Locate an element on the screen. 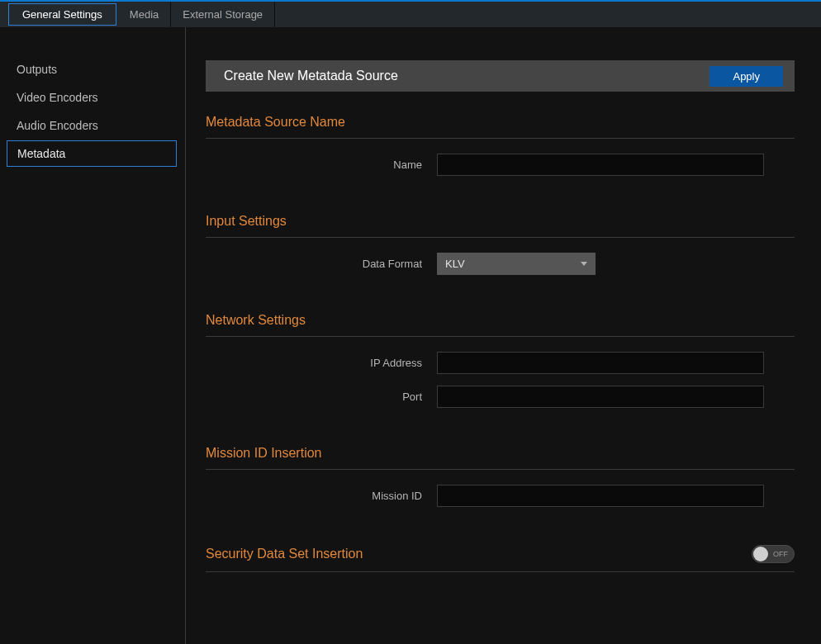 The width and height of the screenshot is (821, 644). sidebar-item-video-encoders: Video Encoders is located at coordinates (92, 97).